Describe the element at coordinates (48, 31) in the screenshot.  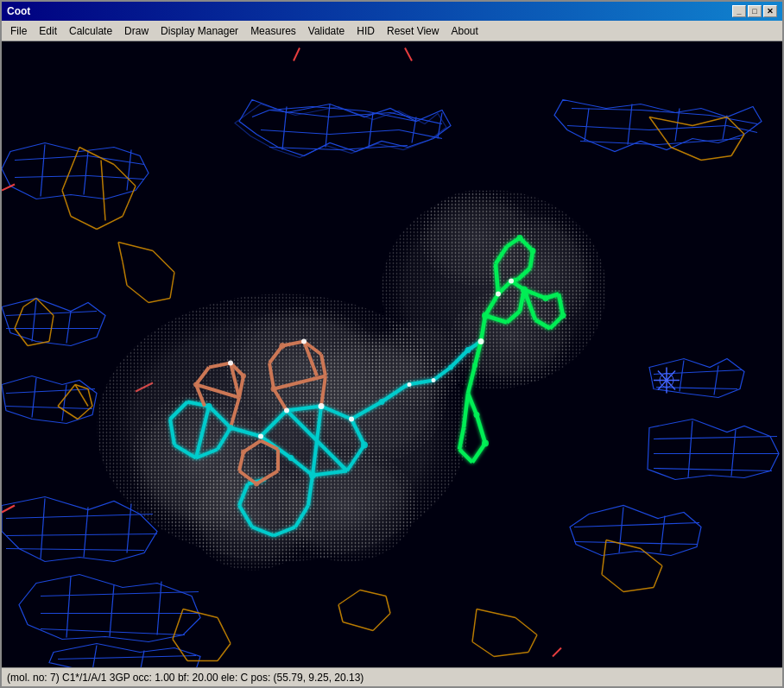
I see `menu-edit: Edit` at that location.